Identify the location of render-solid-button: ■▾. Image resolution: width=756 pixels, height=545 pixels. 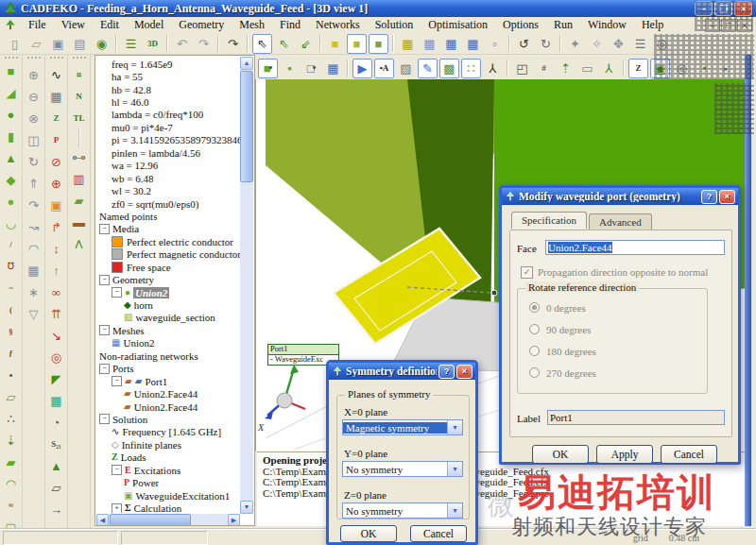
(268, 68).